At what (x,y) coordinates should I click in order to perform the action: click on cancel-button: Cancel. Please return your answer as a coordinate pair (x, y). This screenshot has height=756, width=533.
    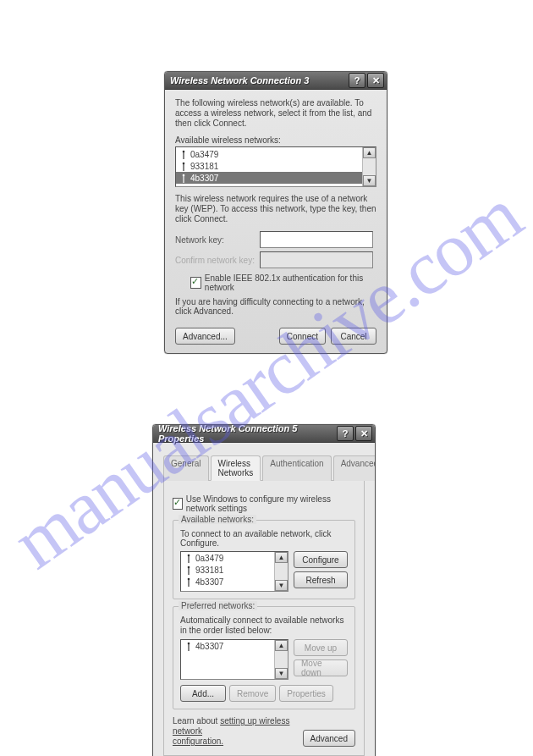
    Looking at the image, I should click on (354, 336).